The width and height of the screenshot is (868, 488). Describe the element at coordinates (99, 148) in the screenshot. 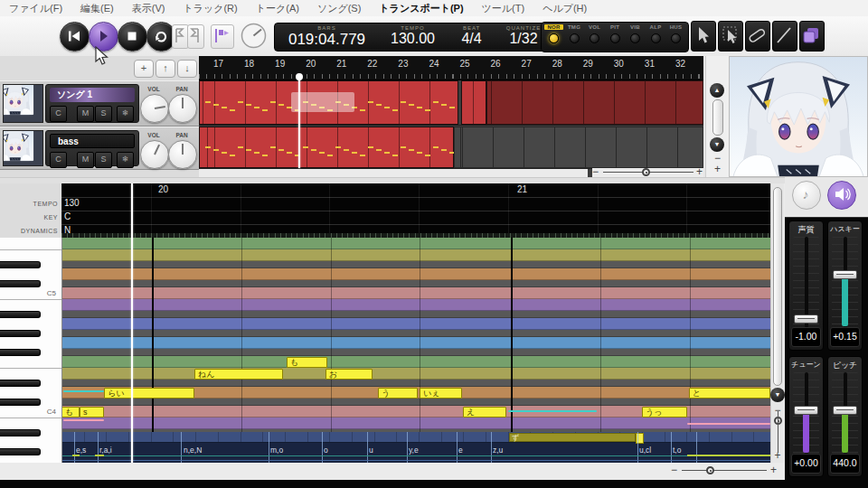

I see `track-row-2: bassCMS❄VOLPAN` at that location.